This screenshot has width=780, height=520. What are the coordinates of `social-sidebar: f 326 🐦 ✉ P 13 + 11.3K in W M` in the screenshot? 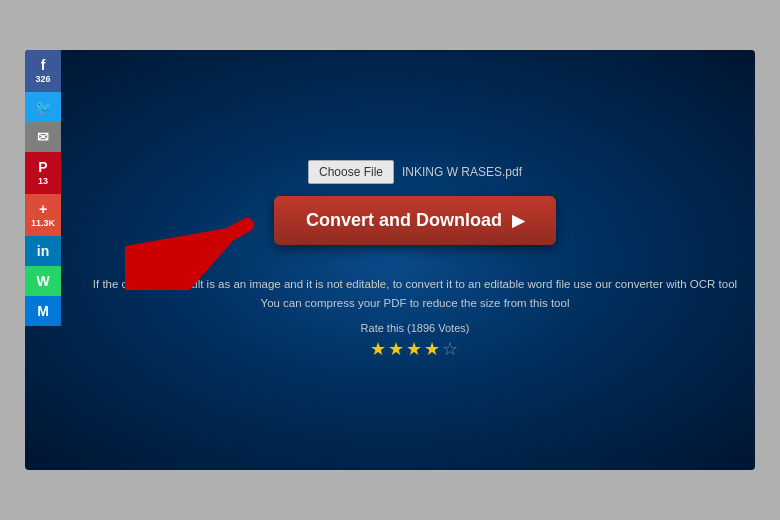 It's located at (43, 260).